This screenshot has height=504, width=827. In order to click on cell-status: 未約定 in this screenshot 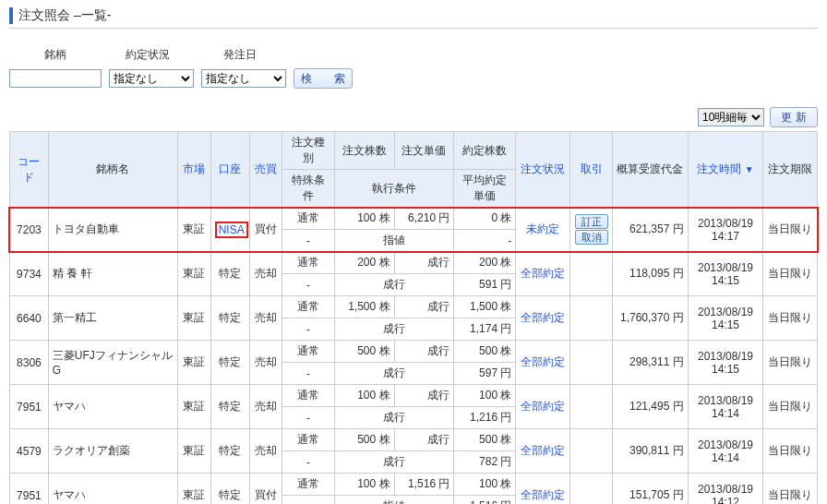, I will do `click(543, 230)`.